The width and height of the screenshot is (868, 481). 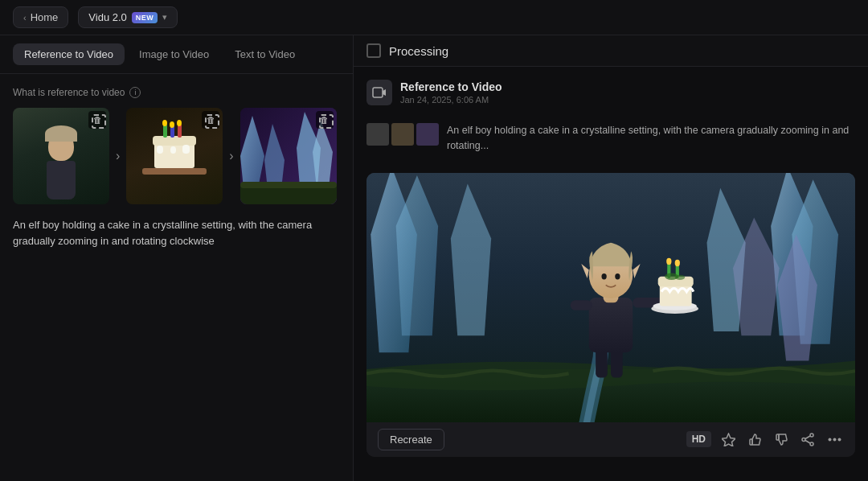 What do you see at coordinates (61, 146) in the screenshot?
I see `elf-head` at bounding box center [61, 146].